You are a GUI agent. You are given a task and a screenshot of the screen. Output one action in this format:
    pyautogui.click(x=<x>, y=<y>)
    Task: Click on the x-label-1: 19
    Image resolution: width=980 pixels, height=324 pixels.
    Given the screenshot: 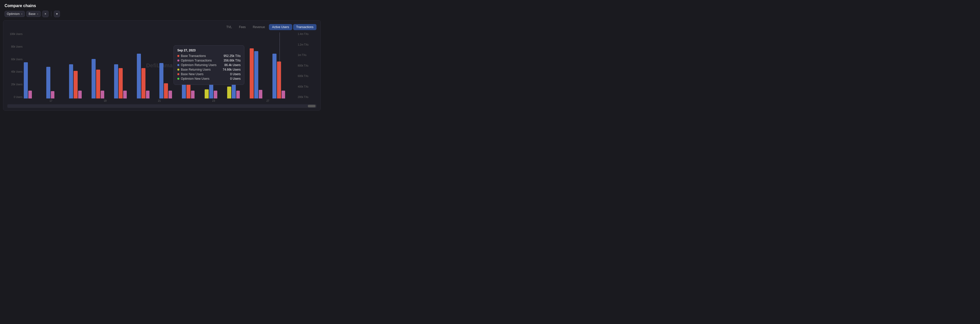 What is the action you would take?
    pyautogui.click(x=105, y=101)
    